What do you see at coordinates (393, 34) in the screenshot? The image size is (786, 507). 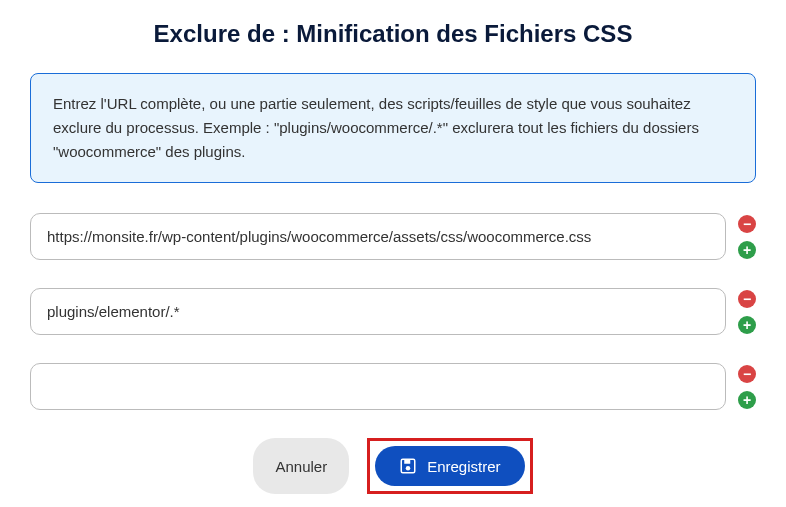 I see `page-title: Exclure de : Minification des Fichiers C…` at bounding box center [393, 34].